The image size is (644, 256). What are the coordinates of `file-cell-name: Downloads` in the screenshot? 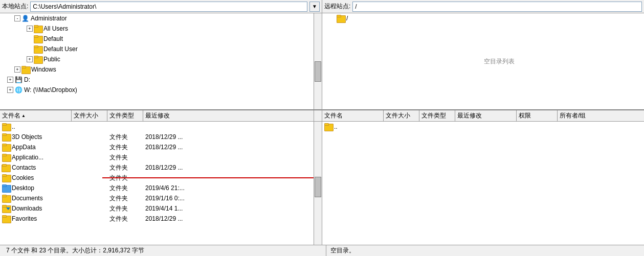 It's located at (36, 208).